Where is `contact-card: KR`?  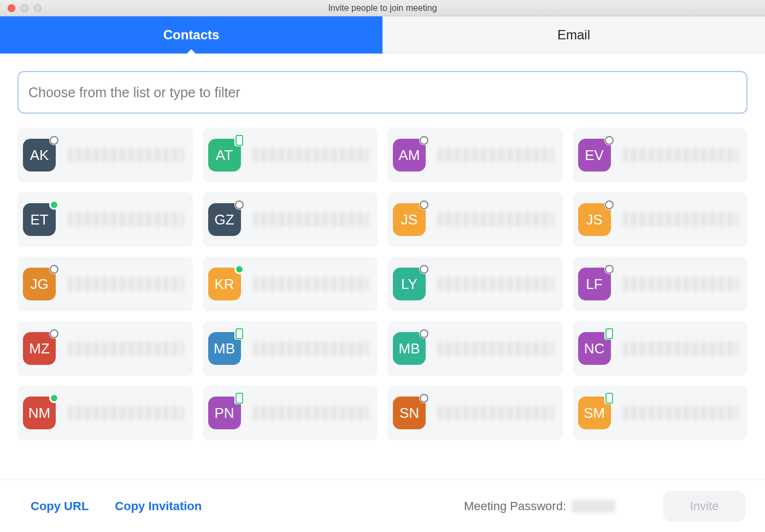 contact-card: KR is located at coordinates (291, 284).